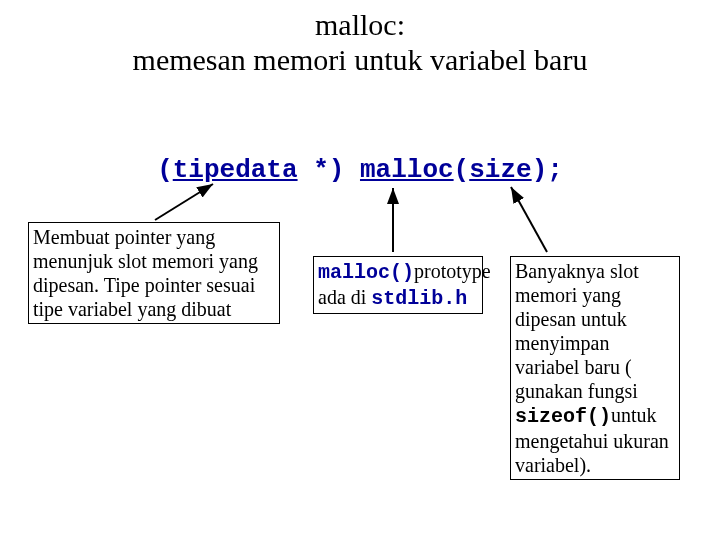 Image resolution: width=720 pixels, height=540 pixels. What do you see at coordinates (329, 170) in the screenshot?
I see `code-cast-close: *)` at bounding box center [329, 170].